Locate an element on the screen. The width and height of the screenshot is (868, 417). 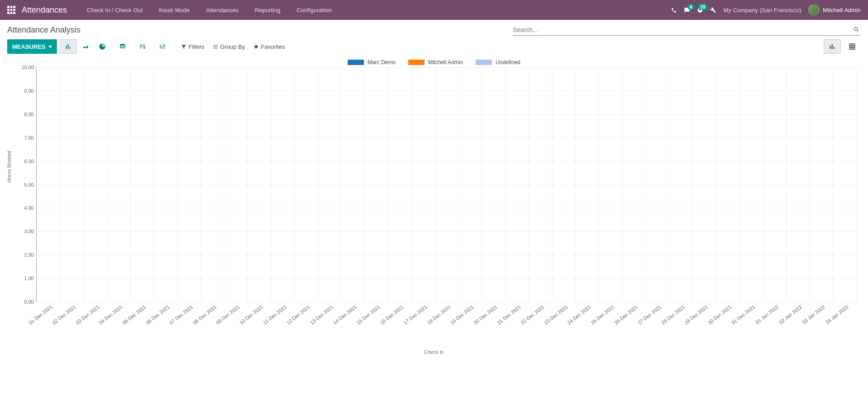
pivot-view-button is located at coordinates (852, 47).